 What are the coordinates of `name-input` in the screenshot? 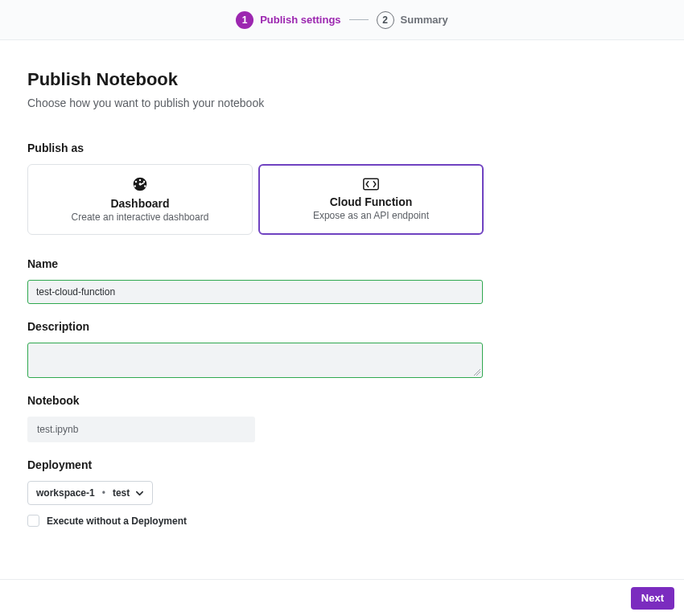 It's located at (255, 292).